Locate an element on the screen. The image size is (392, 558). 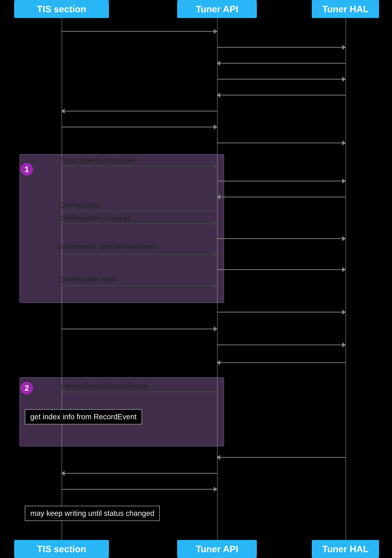
arrow-dvr-attach is located at coordinates (139, 255).